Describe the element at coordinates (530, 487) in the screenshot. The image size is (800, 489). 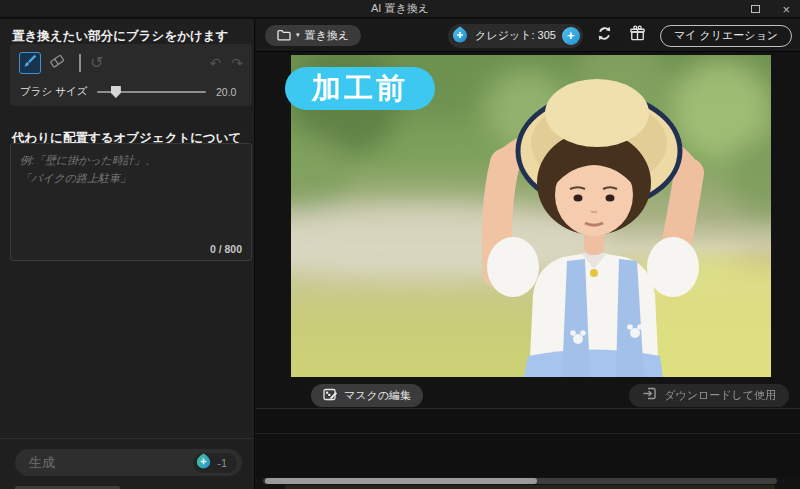
I see `cutoff-bottom-row` at that location.